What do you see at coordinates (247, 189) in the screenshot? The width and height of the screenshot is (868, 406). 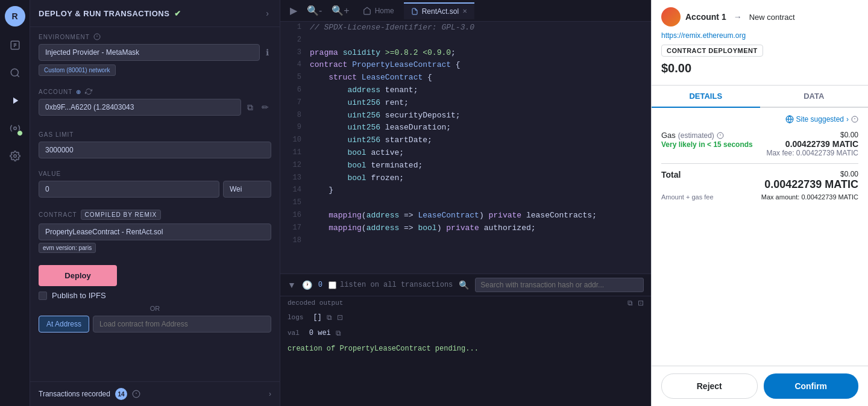 I see `value-unit-select: Wei Gwei Ether` at bounding box center [247, 189].